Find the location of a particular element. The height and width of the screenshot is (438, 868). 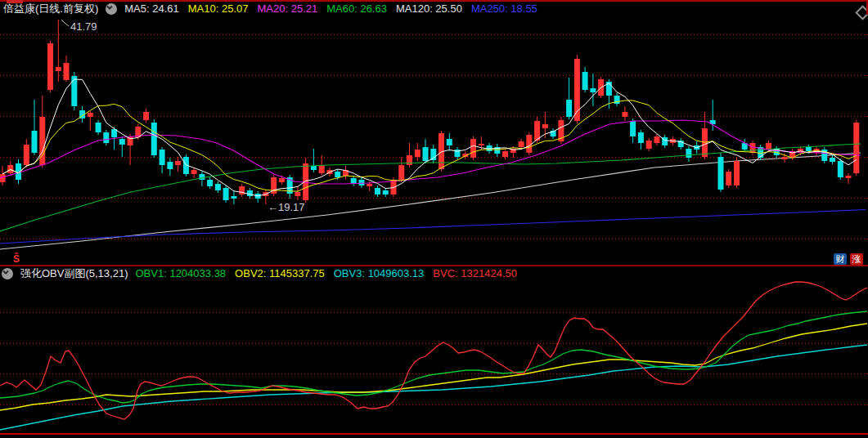

top-left-border-tick is located at coordinates (15, 2).